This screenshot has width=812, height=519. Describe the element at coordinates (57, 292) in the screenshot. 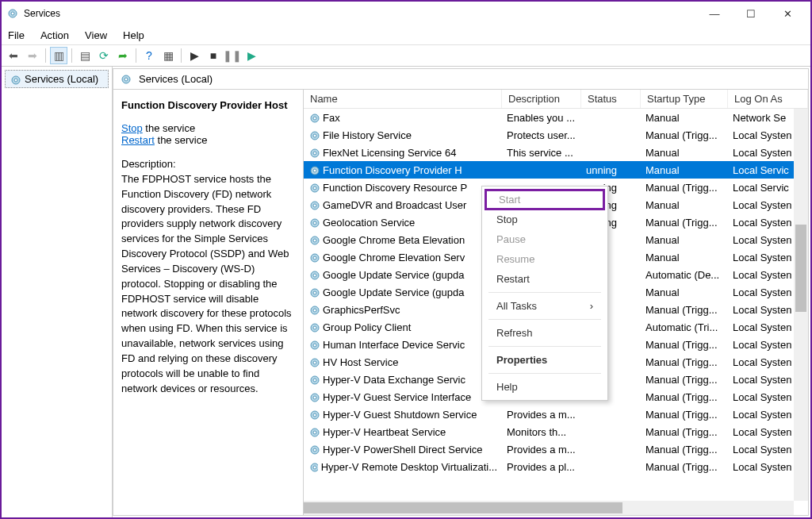

I see `tree-pane: Services (Local)` at that location.